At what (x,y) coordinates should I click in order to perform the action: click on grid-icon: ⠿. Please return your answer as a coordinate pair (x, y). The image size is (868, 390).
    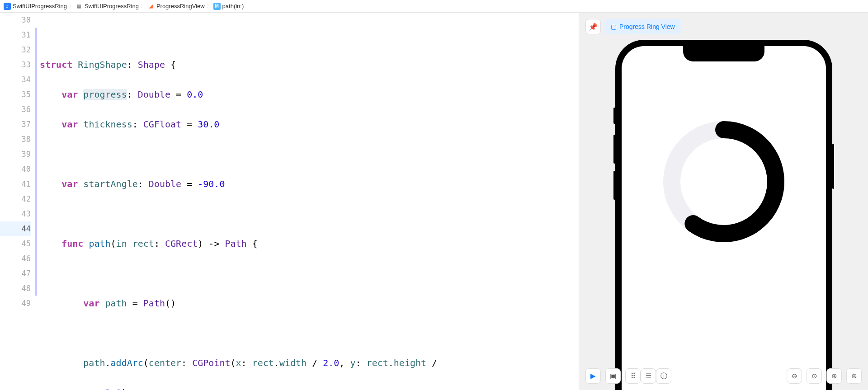
    Looking at the image, I should click on (633, 376).